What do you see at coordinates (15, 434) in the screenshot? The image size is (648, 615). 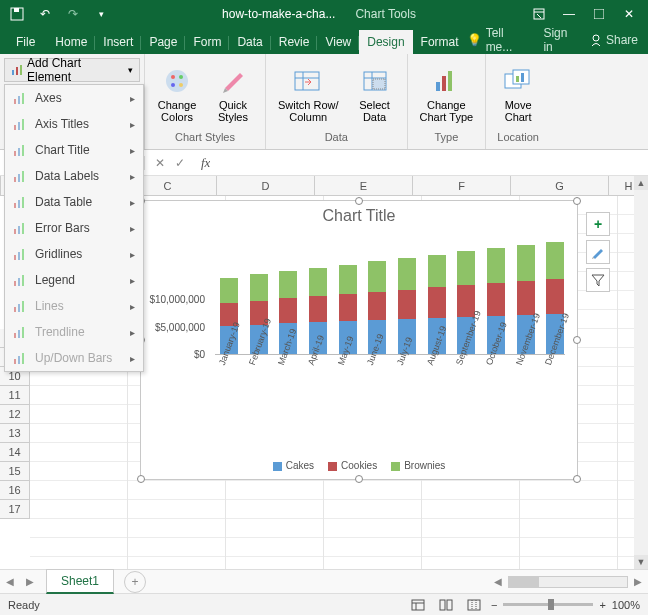 I see `row-header: 13` at bounding box center [15, 434].